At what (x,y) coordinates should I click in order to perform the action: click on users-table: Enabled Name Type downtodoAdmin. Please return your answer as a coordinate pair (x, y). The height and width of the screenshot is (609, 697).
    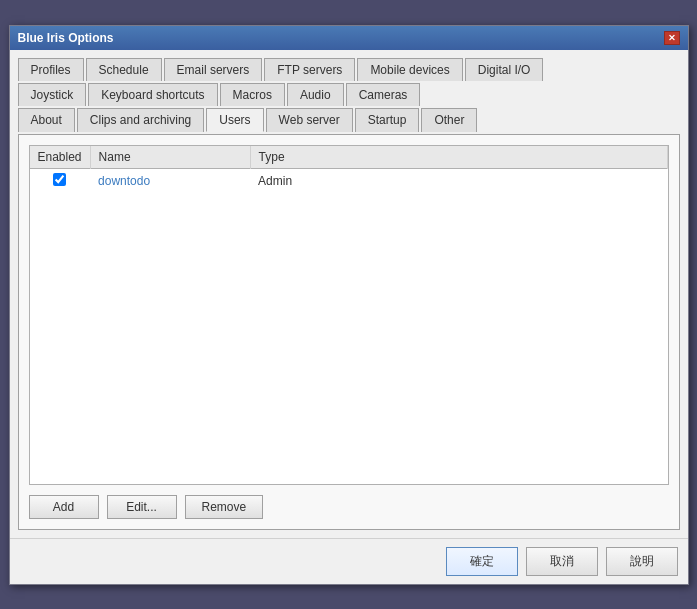
    Looking at the image, I should click on (349, 170).